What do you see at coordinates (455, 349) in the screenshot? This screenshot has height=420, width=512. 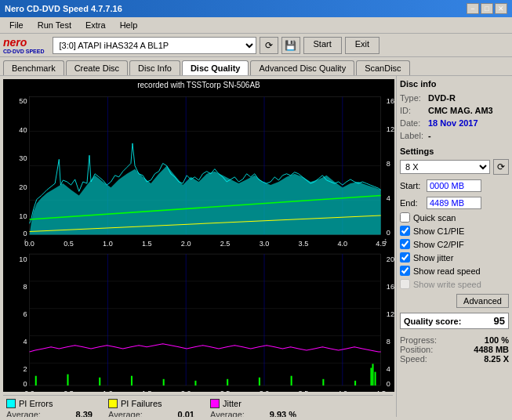 I see `progress-section: Progress: 100 % Position: 4488 MB Speed:…` at bounding box center [455, 349].